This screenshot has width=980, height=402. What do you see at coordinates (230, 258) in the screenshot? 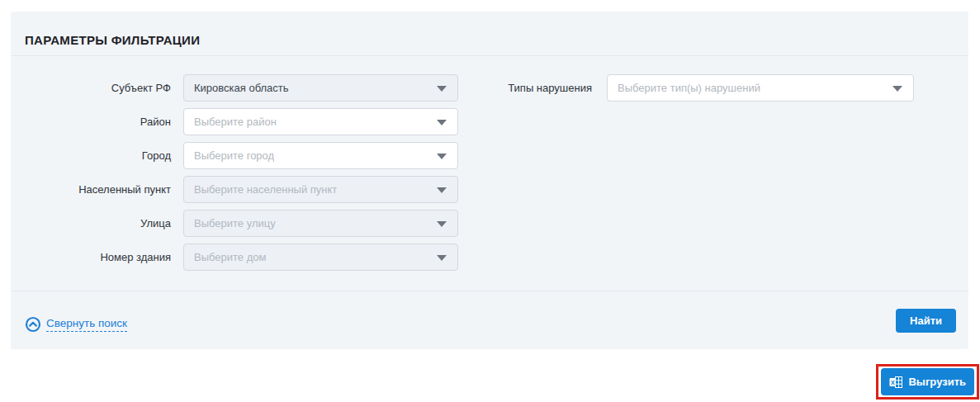
I see `building-number-placeholder: Выберите дом` at bounding box center [230, 258].